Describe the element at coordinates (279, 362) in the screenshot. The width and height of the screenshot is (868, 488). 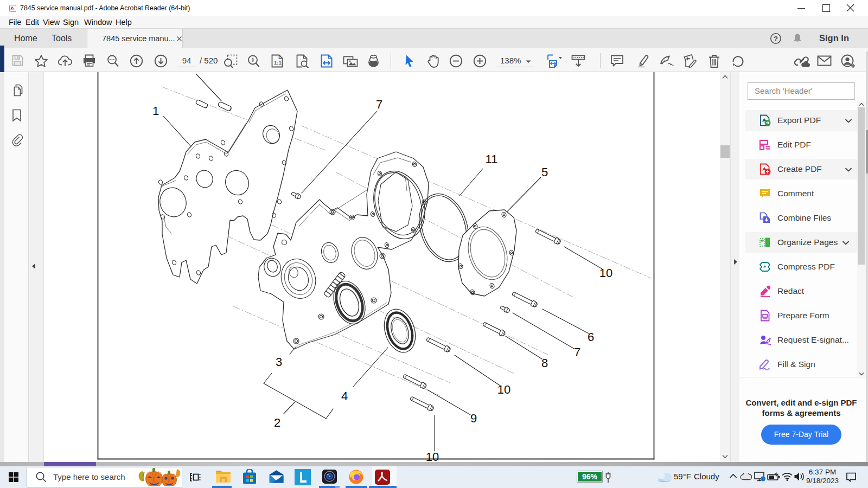
I see `svg-text: 3` at that location.